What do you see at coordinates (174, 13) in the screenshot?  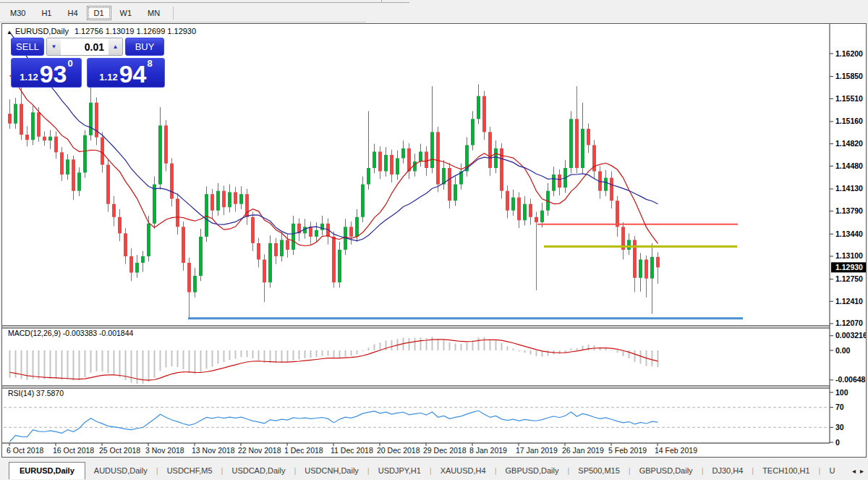 I see `toolbar-separator` at bounding box center [174, 13].